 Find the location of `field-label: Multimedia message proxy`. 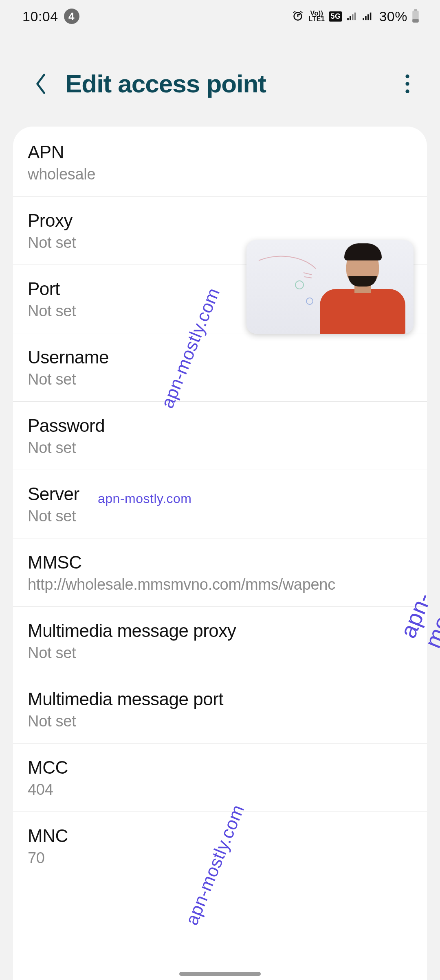

field-label: Multimedia message proxy is located at coordinates (220, 631).